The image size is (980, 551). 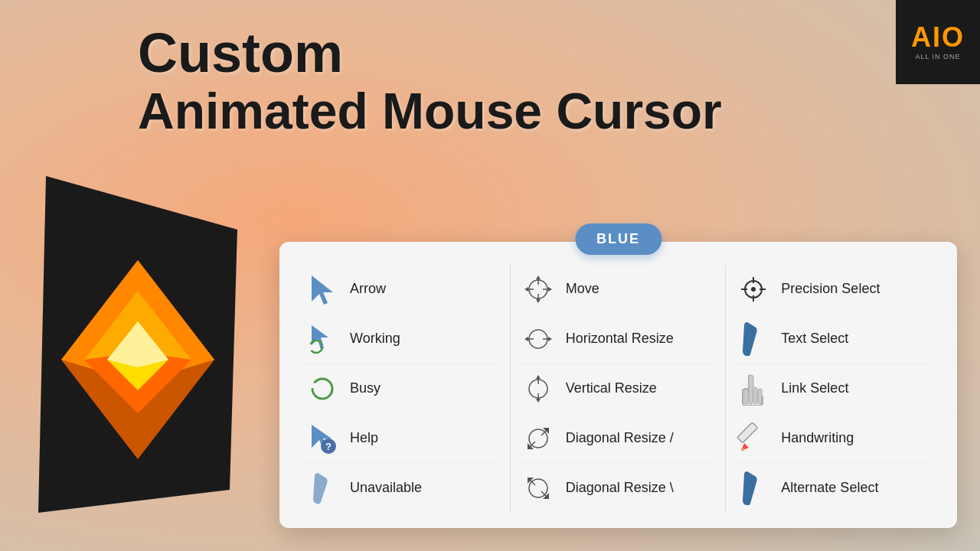 What do you see at coordinates (322, 289) in the screenshot?
I see `arrow-icon` at bounding box center [322, 289].